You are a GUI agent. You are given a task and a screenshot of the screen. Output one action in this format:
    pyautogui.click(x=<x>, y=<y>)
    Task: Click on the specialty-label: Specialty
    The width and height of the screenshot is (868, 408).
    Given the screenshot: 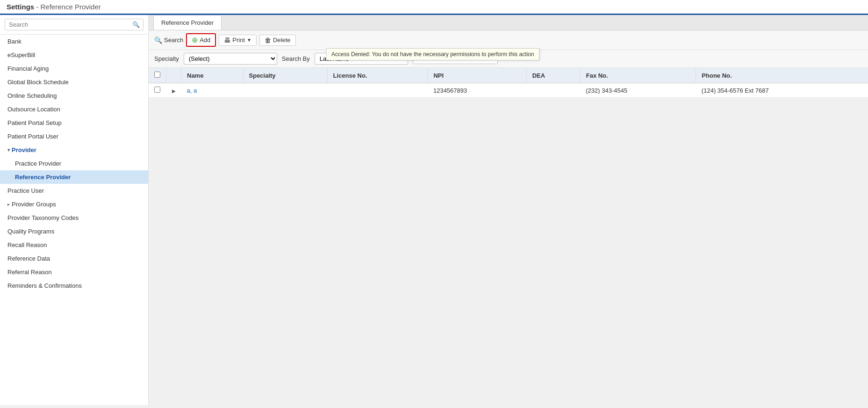 What is the action you would take?
    pyautogui.click(x=166, y=59)
    